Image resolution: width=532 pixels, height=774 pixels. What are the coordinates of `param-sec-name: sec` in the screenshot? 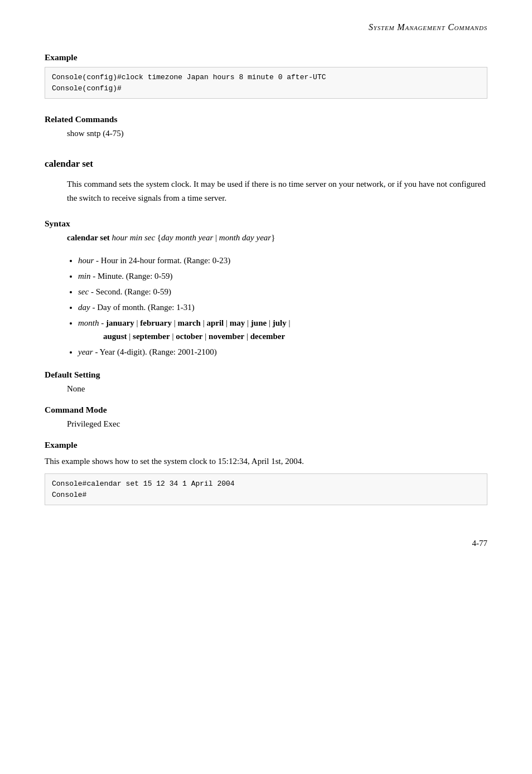 It's located at (84, 292).